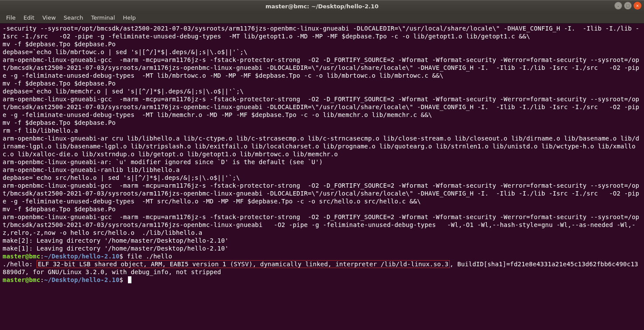 This screenshot has width=644, height=330. What do you see at coordinates (91, 170) in the screenshot?
I see `term-line: arm-openbmc-linux-gnueabi-ranlib lib/lib…` at bounding box center [91, 170].